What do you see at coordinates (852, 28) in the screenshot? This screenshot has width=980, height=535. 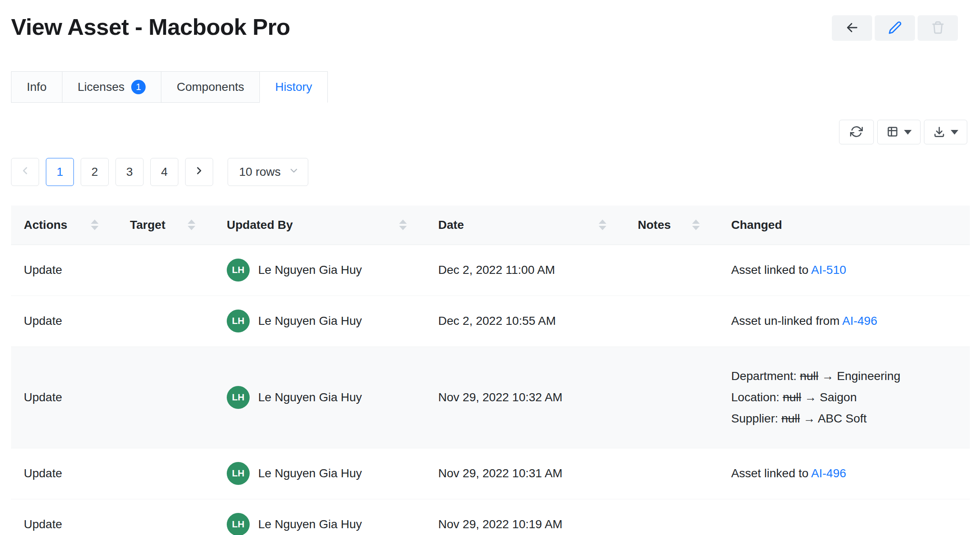 I see `back-button` at bounding box center [852, 28].